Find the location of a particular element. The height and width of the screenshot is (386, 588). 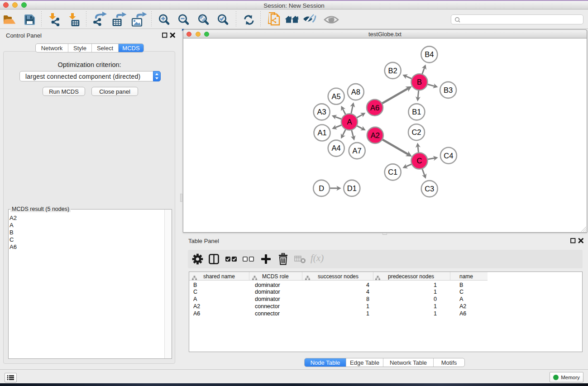

svg-text: C3 is located at coordinates (429, 189).